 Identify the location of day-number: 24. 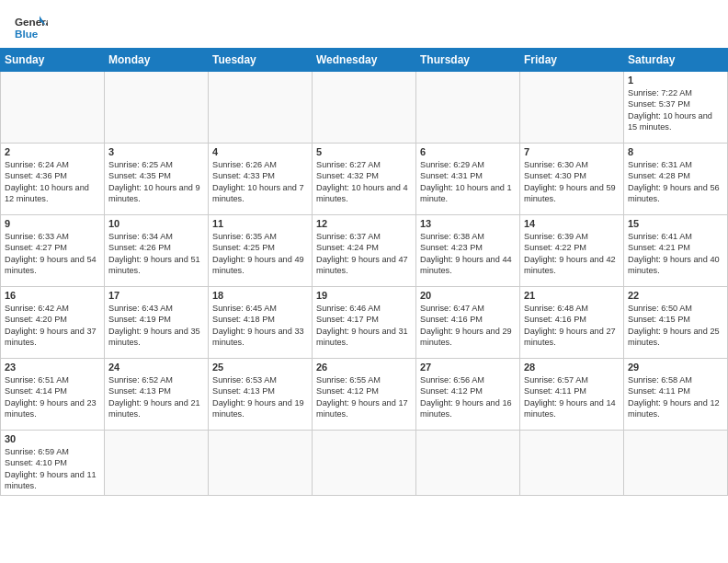
(156, 367).